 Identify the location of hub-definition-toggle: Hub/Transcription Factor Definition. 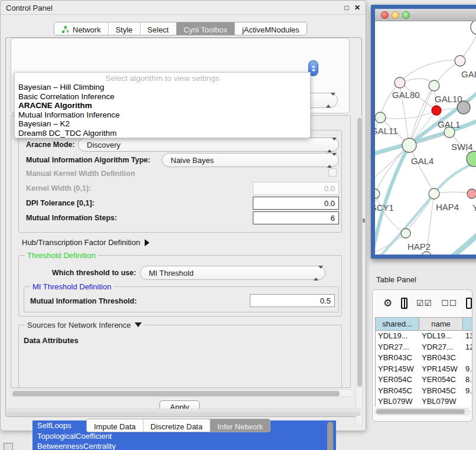
(86, 242).